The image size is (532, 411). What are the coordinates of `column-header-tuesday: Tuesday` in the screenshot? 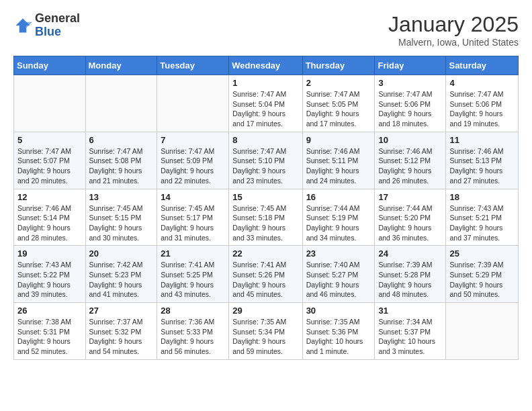 It's located at (193, 66).